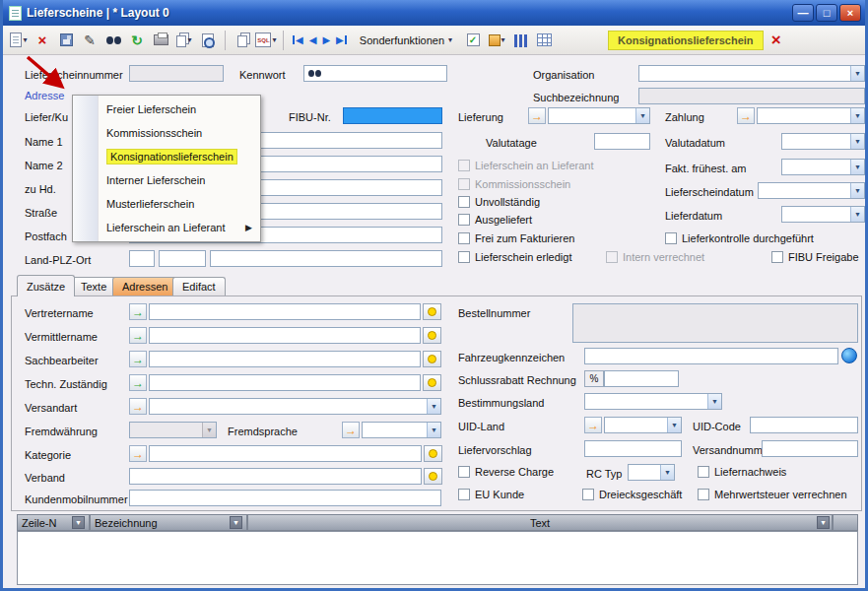 The image size is (868, 591). What do you see at coordinates (777, 257) in the screenshot?
I see `fibu-freigabe-checkbox` at bounding box center [777, 257].